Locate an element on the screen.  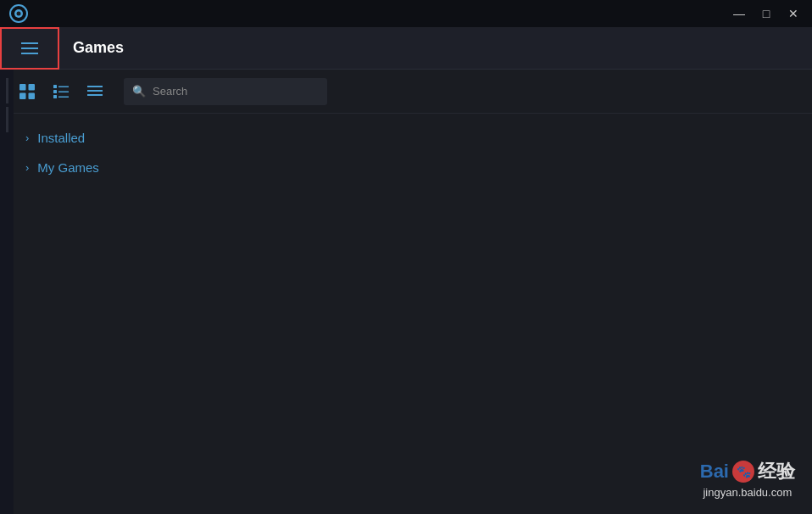
minimize-button: — is located at coordinates (739, 14).